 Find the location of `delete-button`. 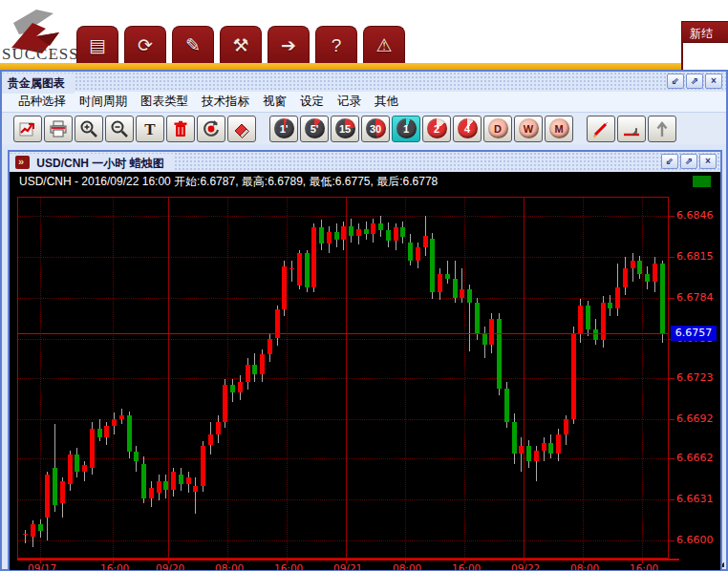

delete-button is located at coordinates (181, 129).